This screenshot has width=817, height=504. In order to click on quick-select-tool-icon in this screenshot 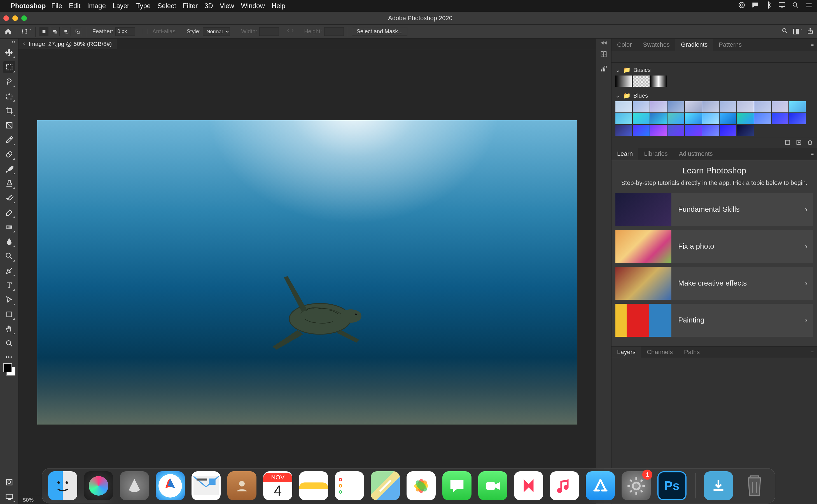, I will do `click(9, 96)`.